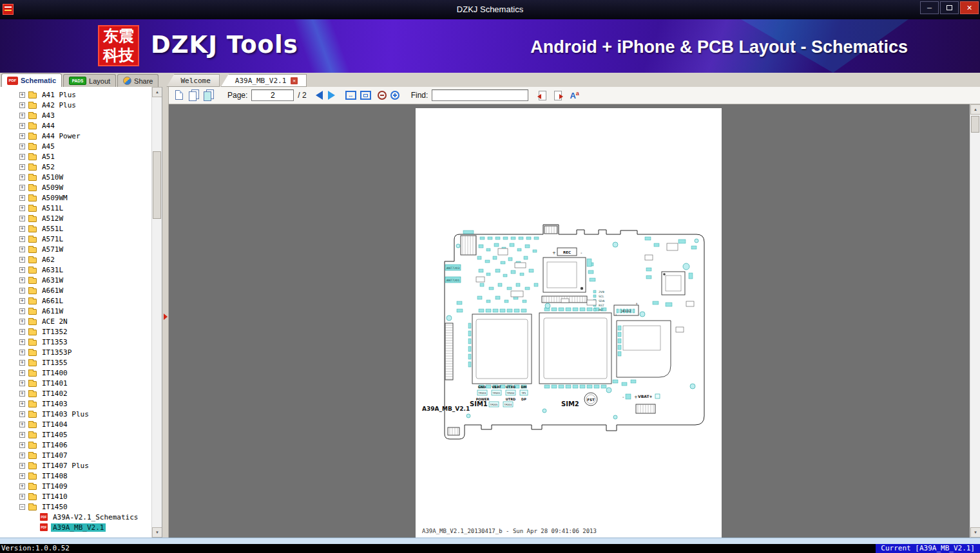 The width and height of the screenshot is (980, 553). I want to click on find-previous-icon, so click(543, 95).